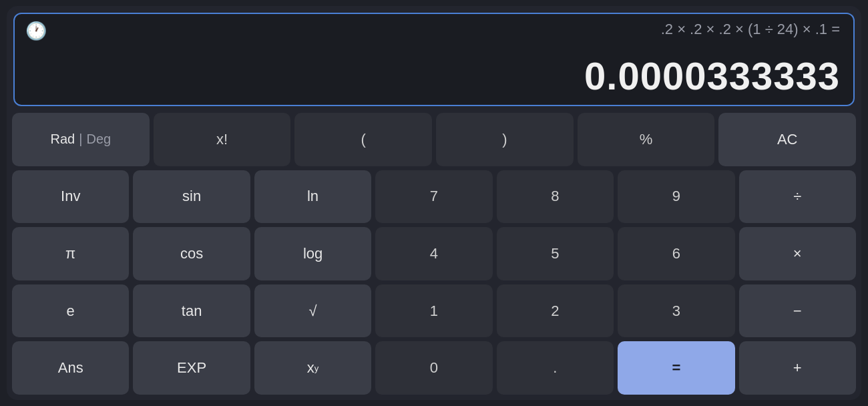 Image resolution: width=868 pixels, height=406 pixels. What do you see at coordinates (312, 368) in the screenshot?
I see `power-button: xy` at bounding box center [312, 368].